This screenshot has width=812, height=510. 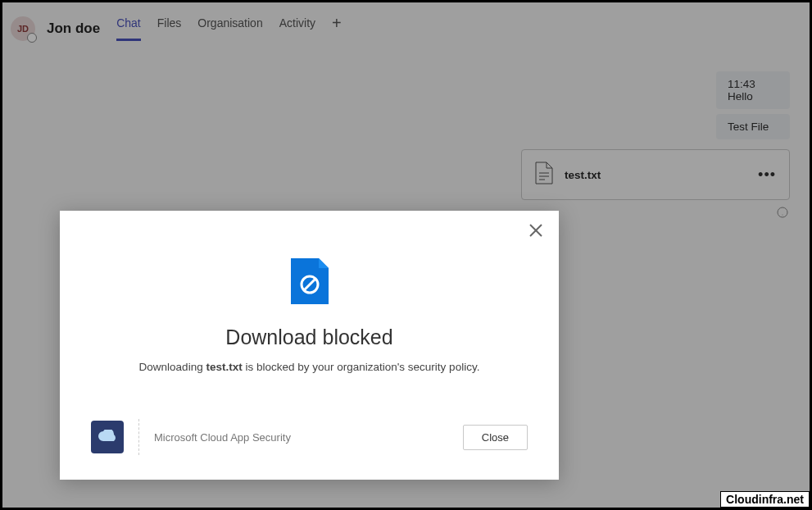 I want to click on file-icon, so click(x=544, y=175).